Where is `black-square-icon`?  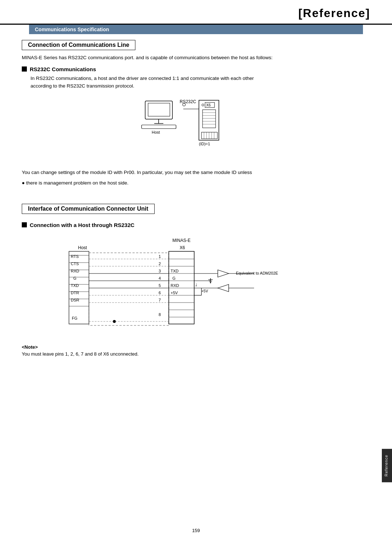
black-square-icon is located at coordinates (24, 69).